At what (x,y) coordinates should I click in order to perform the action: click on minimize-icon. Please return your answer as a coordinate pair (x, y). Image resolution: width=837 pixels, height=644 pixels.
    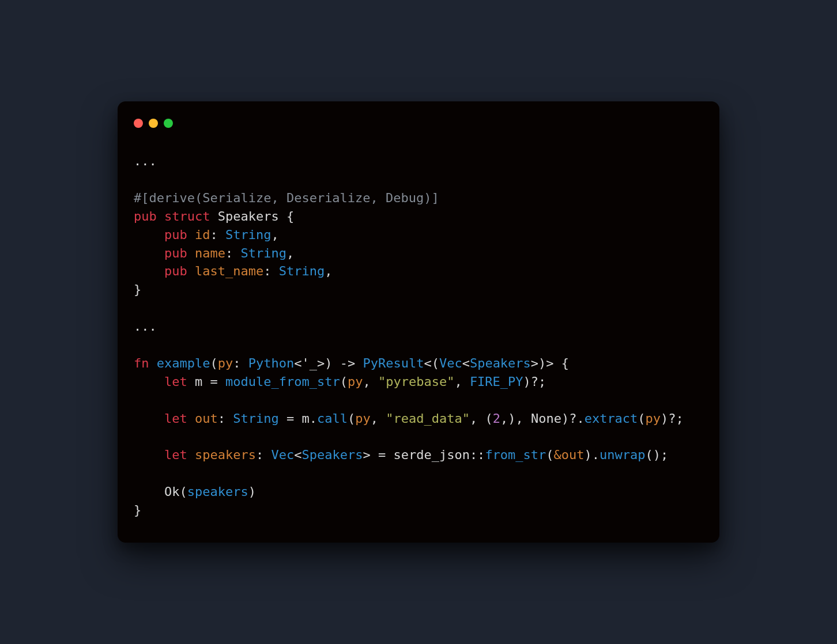
    Looking at the image, I should click on (153, 123).